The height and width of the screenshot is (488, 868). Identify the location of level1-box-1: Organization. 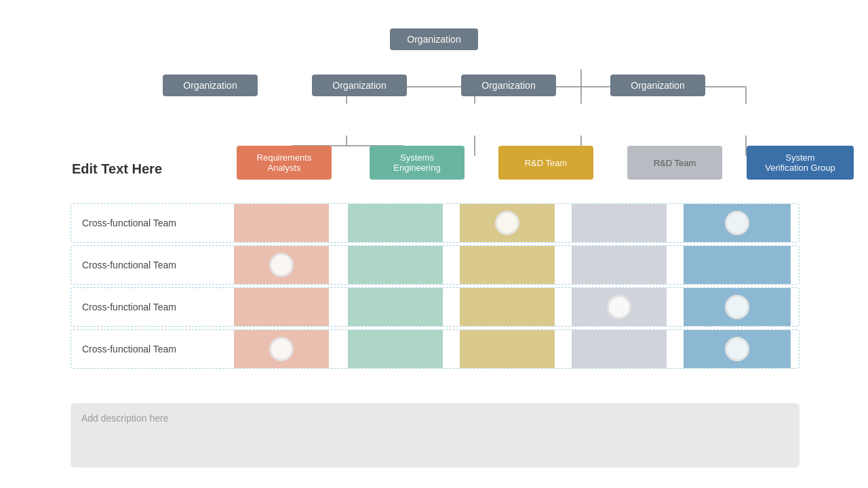
(359, 85).